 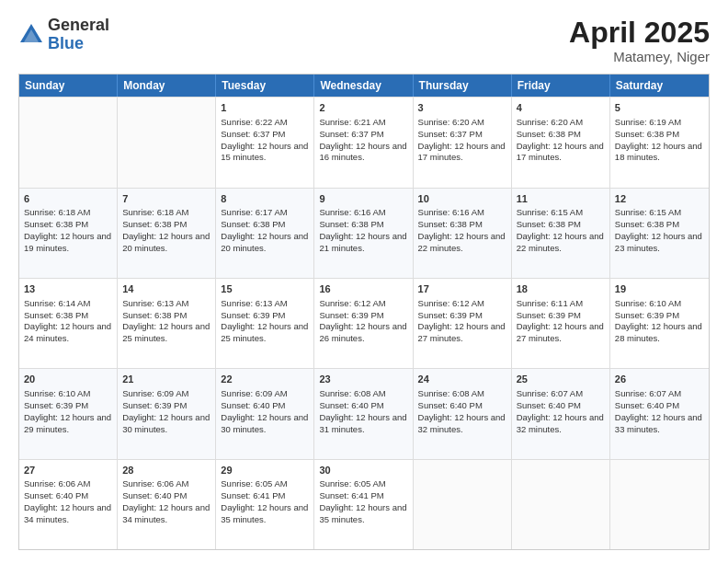 What do you see at coordinates (364, 324) in the screenshot?
I see `cal-cell: 16Sunrise: 6:12 AMSunset: 6:39 PMDayligh…` at bounding box center [364, 324].